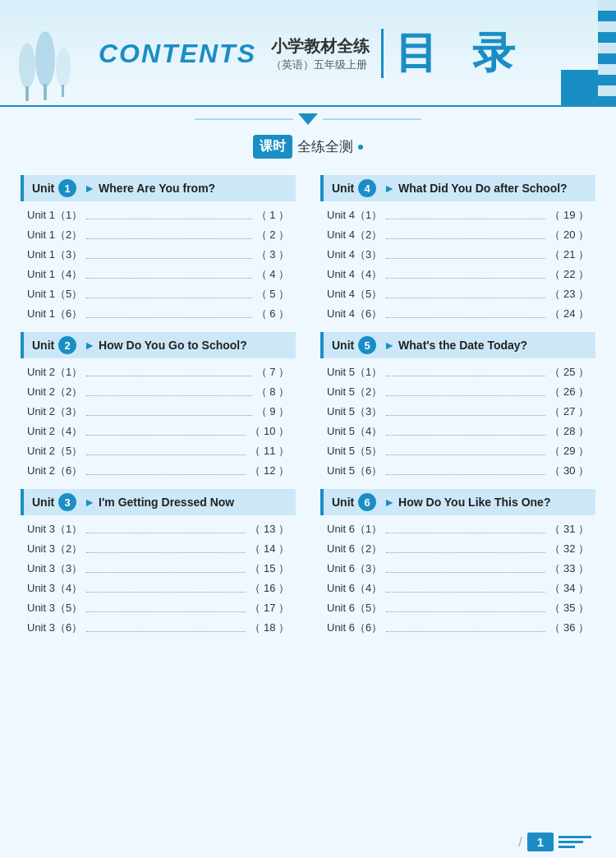  What do you see at coordinates (383, 53) in the screenshot?
I see `header-divider` at bounding box center [383, 53].